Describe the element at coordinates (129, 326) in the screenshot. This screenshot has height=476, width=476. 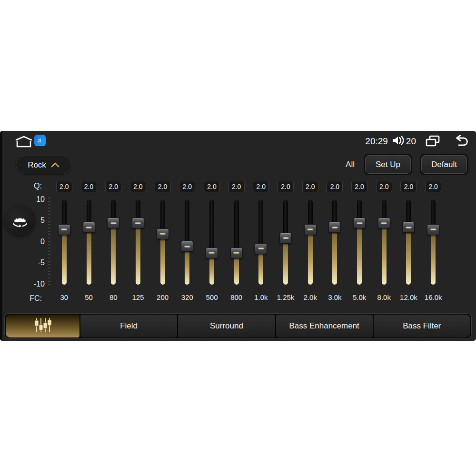
I see `tab-field: Field` at that location.